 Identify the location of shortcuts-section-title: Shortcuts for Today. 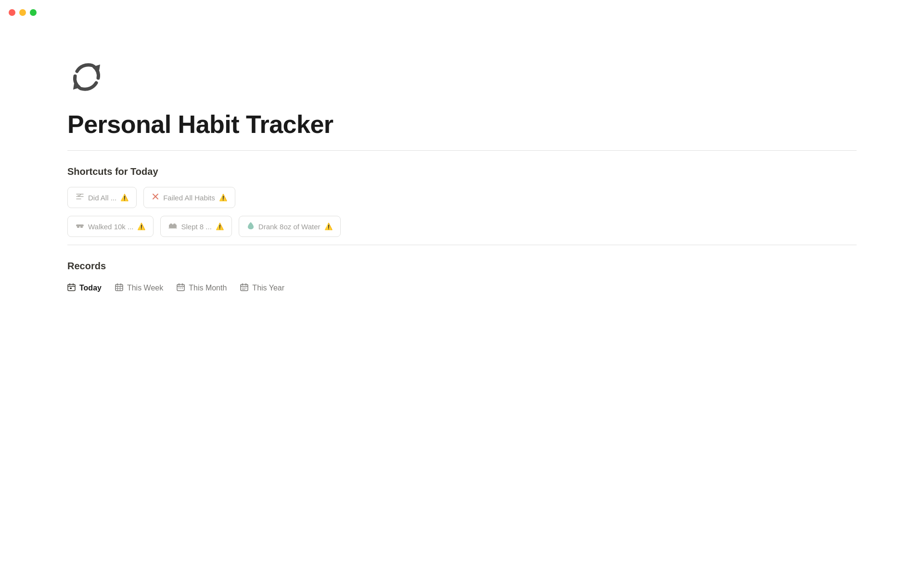
(462, 171).